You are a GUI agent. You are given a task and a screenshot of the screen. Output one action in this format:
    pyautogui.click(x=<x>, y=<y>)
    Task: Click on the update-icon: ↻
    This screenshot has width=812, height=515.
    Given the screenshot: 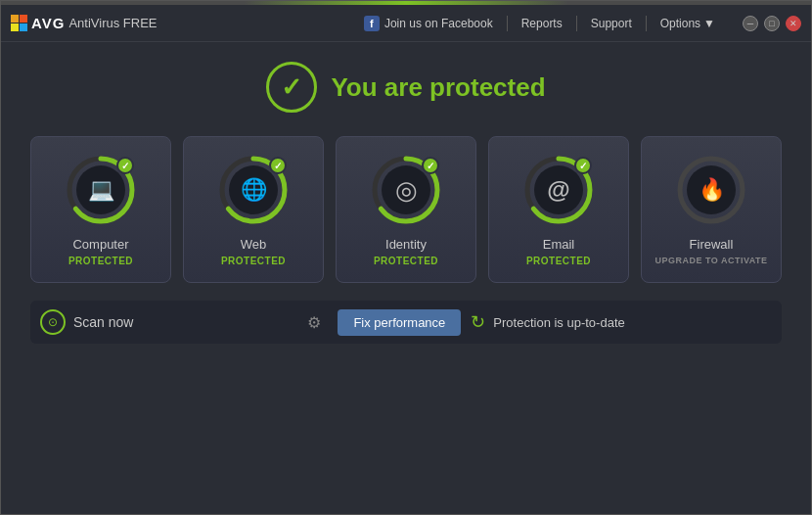 What is the action you would take?
    pyautogui.click(x=477, y=322)
    